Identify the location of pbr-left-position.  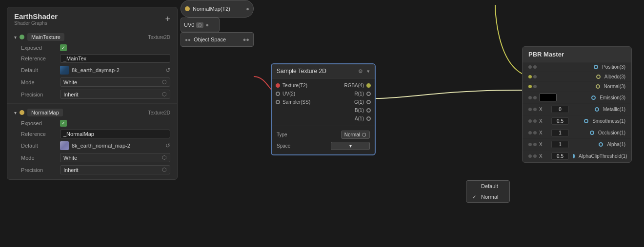
(559, 67).